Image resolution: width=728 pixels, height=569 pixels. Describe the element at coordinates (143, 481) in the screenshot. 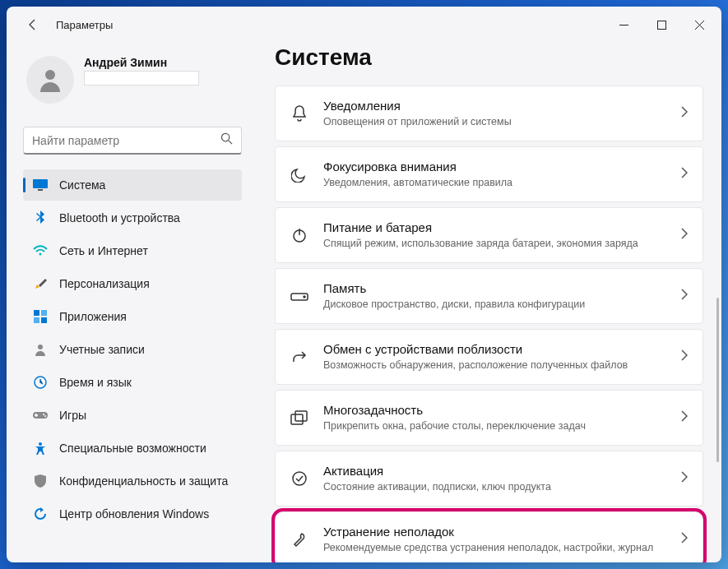

I see `nav-label: Конфиденциальность и защита` at that location.